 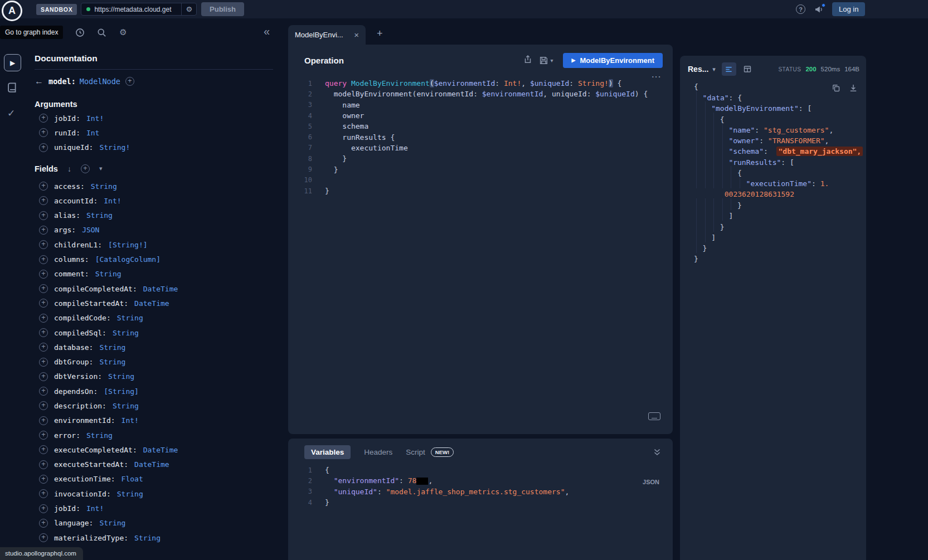 I want to click on breadcrumb-type-link: ModelNode, so click(x=100, y=81).